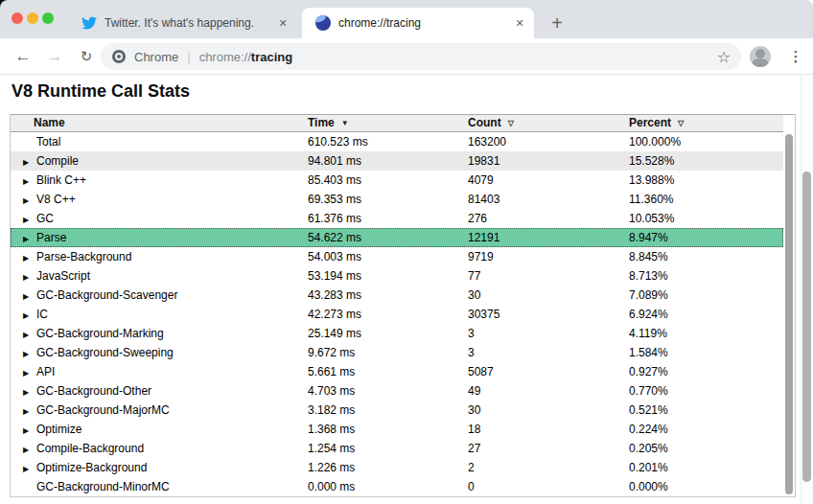 Image resolution: width=813 pixels, height=504 pixels. I want to click on table-row: Total610.523 ms163200100.000%, so click(397, 142).